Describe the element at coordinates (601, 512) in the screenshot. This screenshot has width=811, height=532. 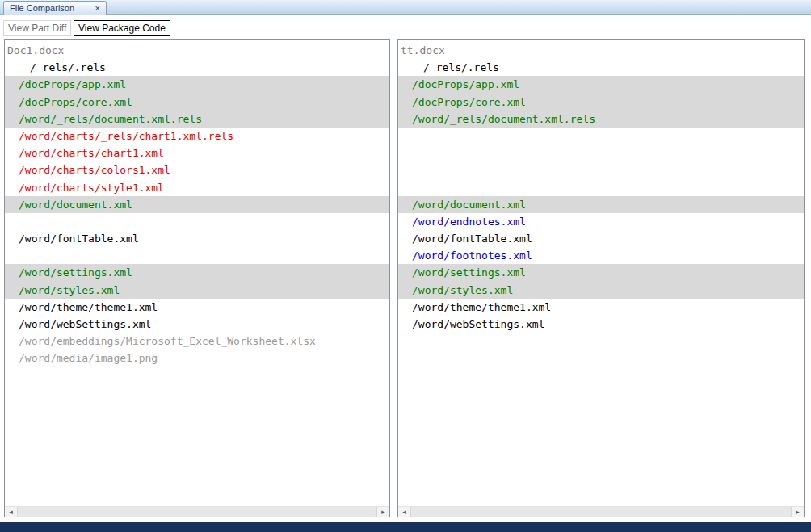
I see `right-horizontal-scrollbar: ◂ ▸` at that location.